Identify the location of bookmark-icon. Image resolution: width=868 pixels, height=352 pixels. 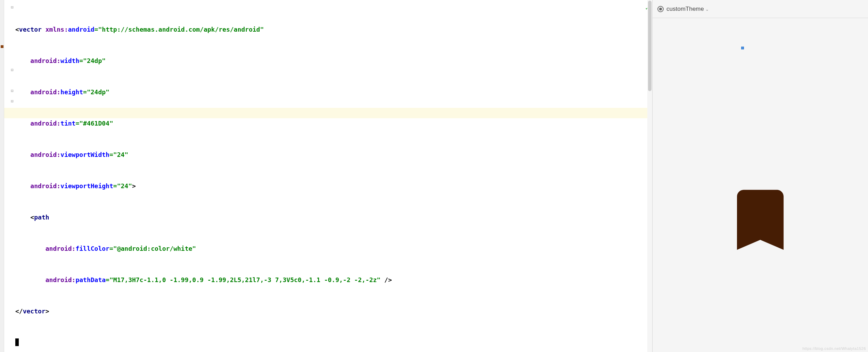
(760, 220).